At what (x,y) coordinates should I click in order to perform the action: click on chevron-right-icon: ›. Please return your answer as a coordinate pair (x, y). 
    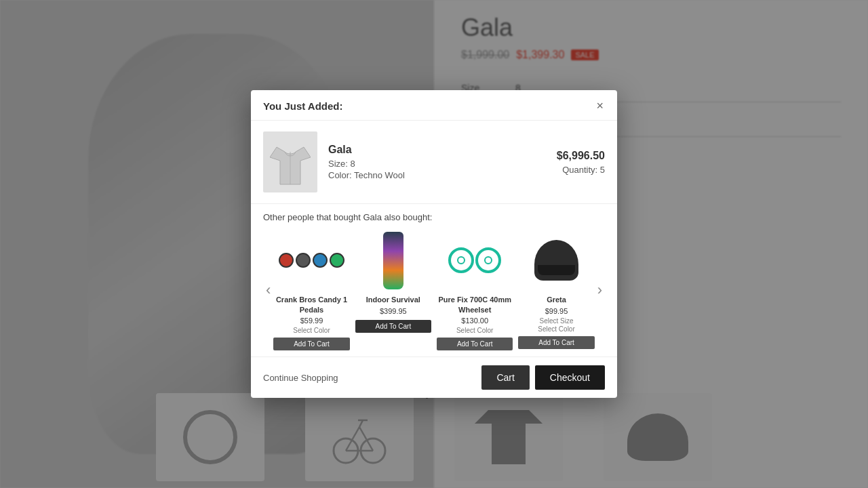
    Looking at the image, I should click on (599, 290).